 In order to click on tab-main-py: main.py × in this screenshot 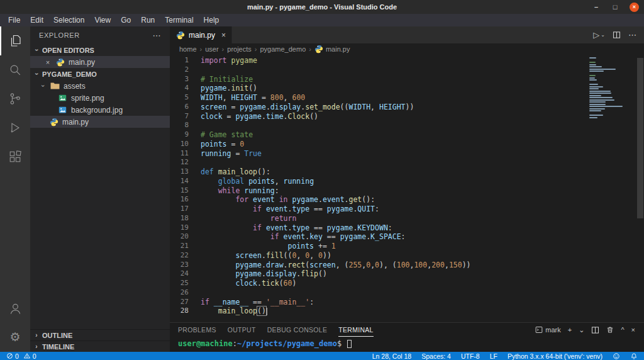, I will do `click(201, 35)`.